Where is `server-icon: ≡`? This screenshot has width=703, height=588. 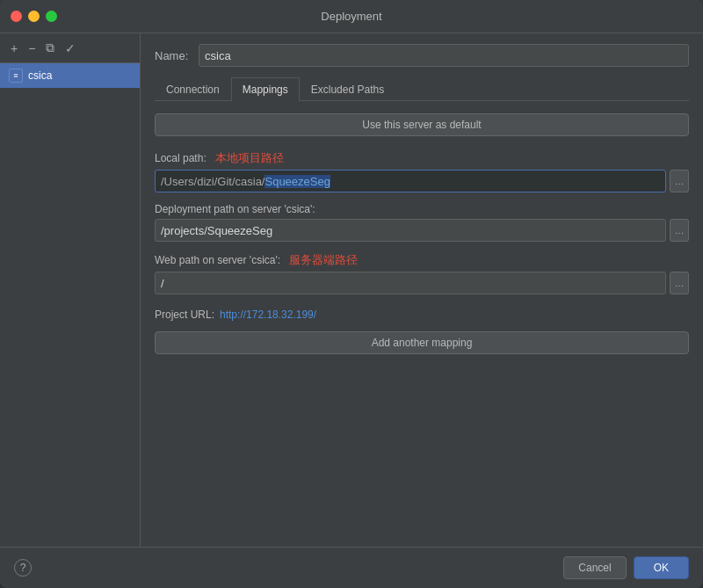 server-icon: ≡ is located at coordinates (16, 76).